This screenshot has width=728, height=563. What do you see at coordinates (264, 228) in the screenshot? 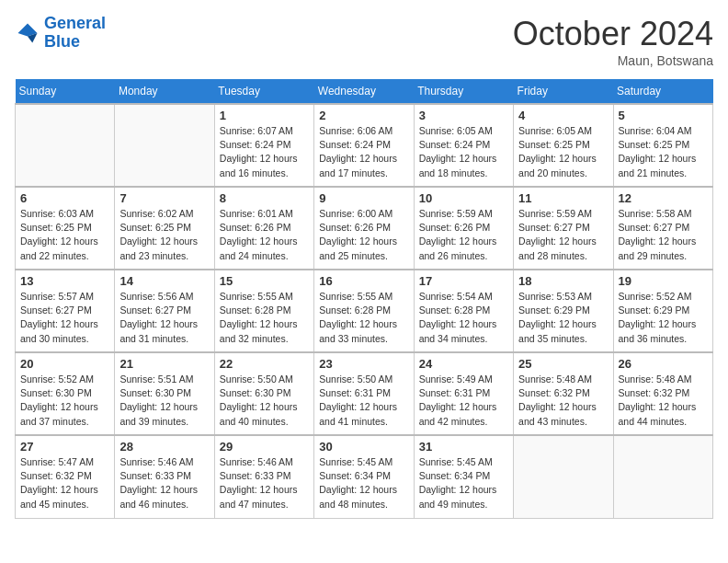
I see `calendar-cell: 8Sunrise: 6:01 AM Sunset: 6:26 PM Daylig…` at bounding box center [264, 228].